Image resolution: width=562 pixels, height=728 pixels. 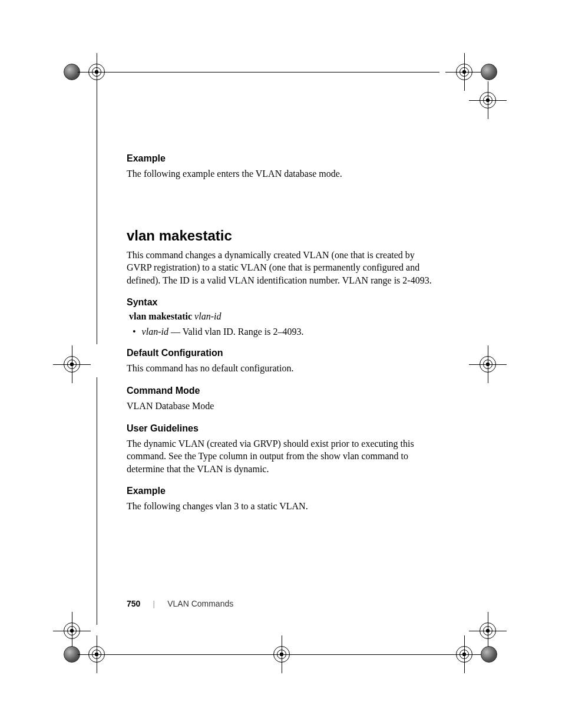 I want to click on command-mode-heading: Command Mode, so click(x=283, y=391).